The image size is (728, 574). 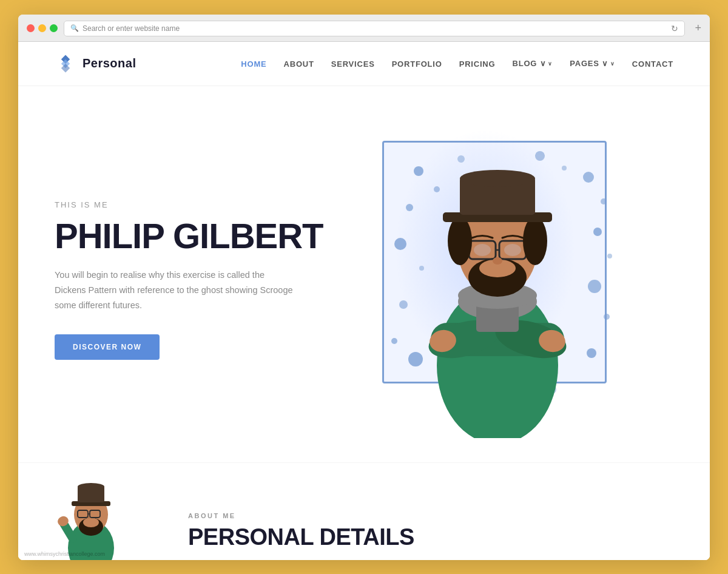 I want to click on hero-left: THIS IS ME PHILIP GILBERT You will begin…, so click(x=200, y=280).